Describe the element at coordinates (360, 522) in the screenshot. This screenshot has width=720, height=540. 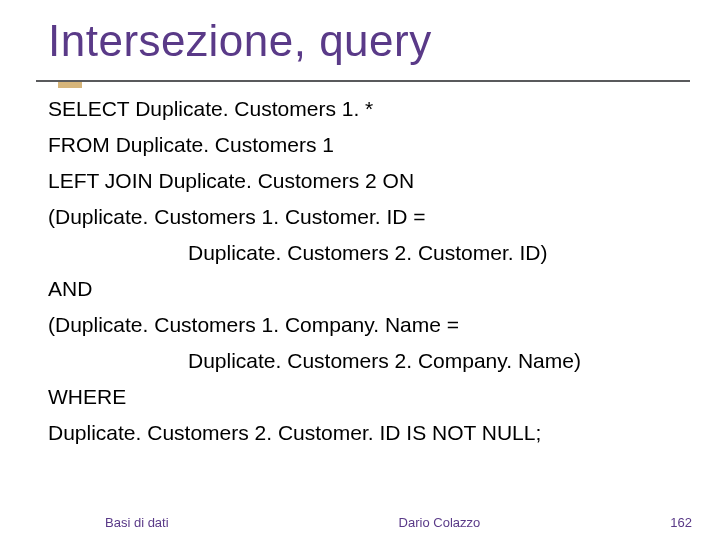
I see `footer: Basi di dati Dario Colazzo 162` at that location.